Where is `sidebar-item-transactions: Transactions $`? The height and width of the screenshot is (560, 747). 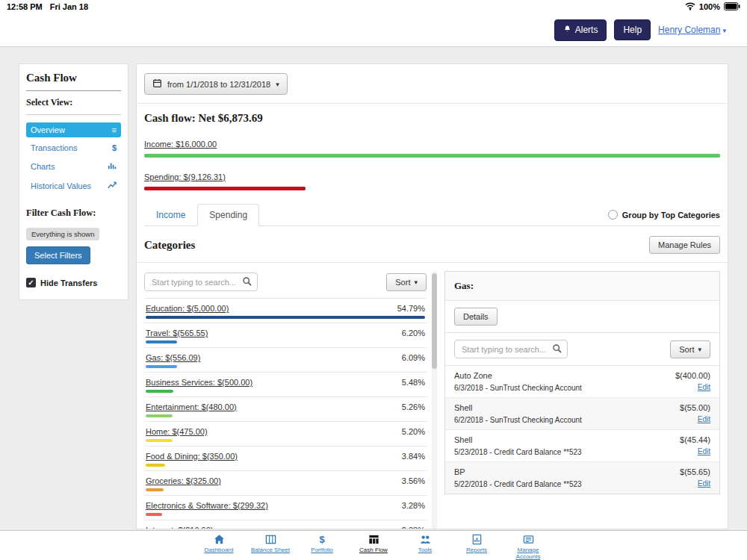 sidebar-item-transactions: Transactions $ is located at coordinates (73, 148).